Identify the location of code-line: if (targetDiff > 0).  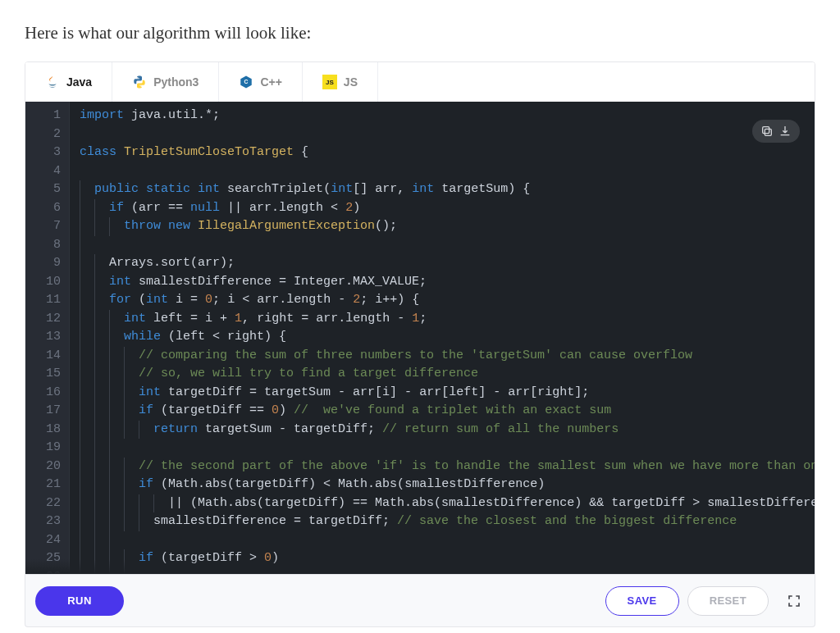
(447, 559).